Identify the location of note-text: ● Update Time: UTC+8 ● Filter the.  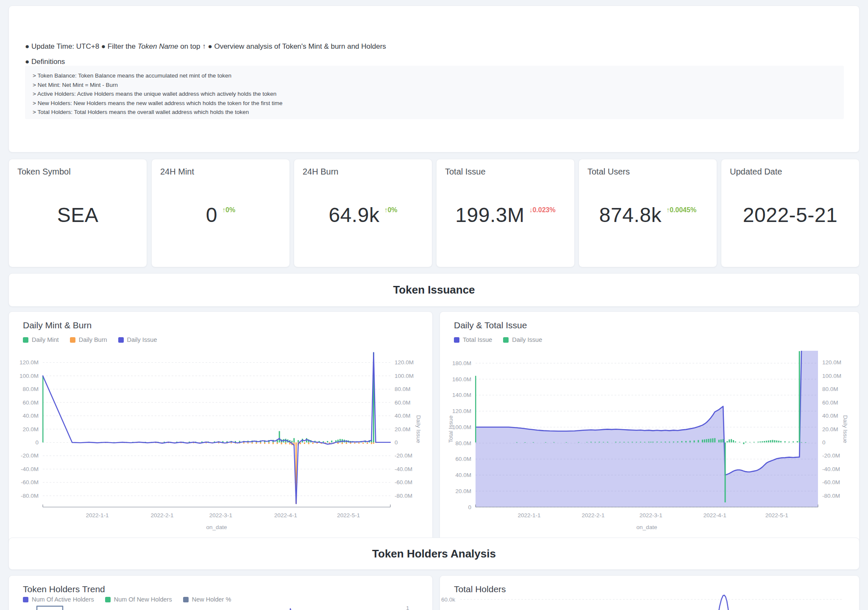
(81, 47).